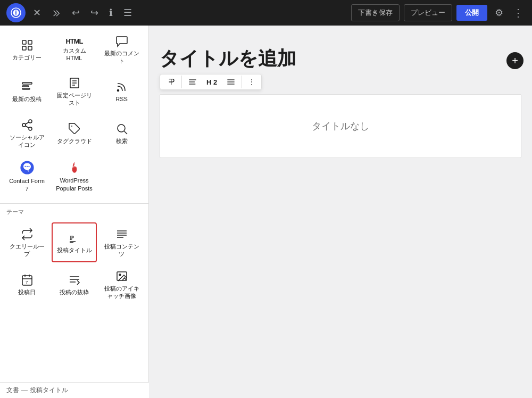  Describe the element at coordinates (27, 185) in the screenshot. I see `block-label-contact-form: Contact Form7` at that location.